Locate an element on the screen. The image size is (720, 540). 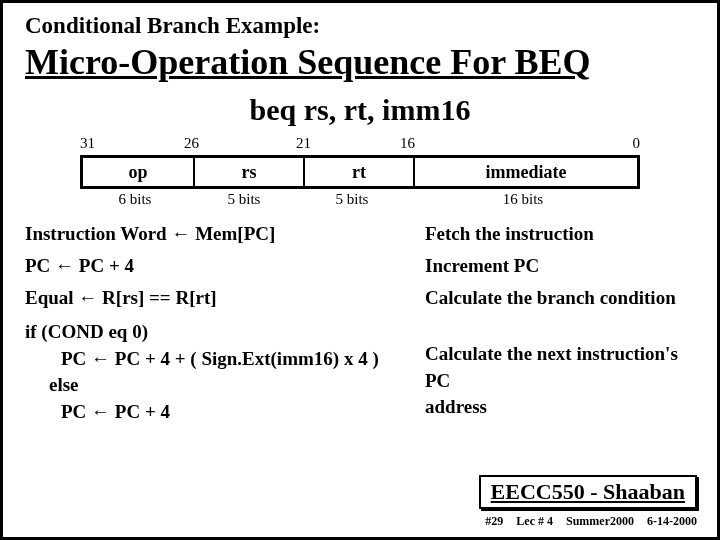
cond-if: if (COND eq 0) is located at coordinates (225, 332).